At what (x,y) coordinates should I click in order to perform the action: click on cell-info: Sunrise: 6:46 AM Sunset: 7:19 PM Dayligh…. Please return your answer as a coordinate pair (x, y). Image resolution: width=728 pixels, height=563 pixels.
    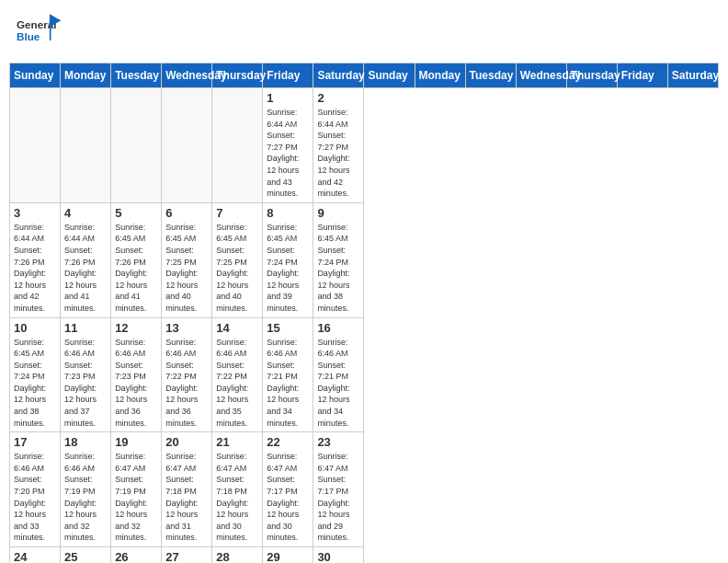
    Looking at the image, I should click on (85, 497).